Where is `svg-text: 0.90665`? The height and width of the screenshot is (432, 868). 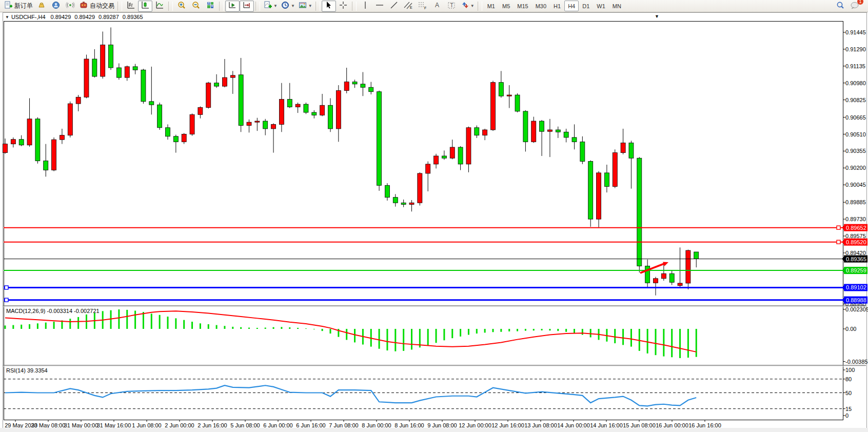
svg-text: 0.90665 is located at coordinates (856, 117).